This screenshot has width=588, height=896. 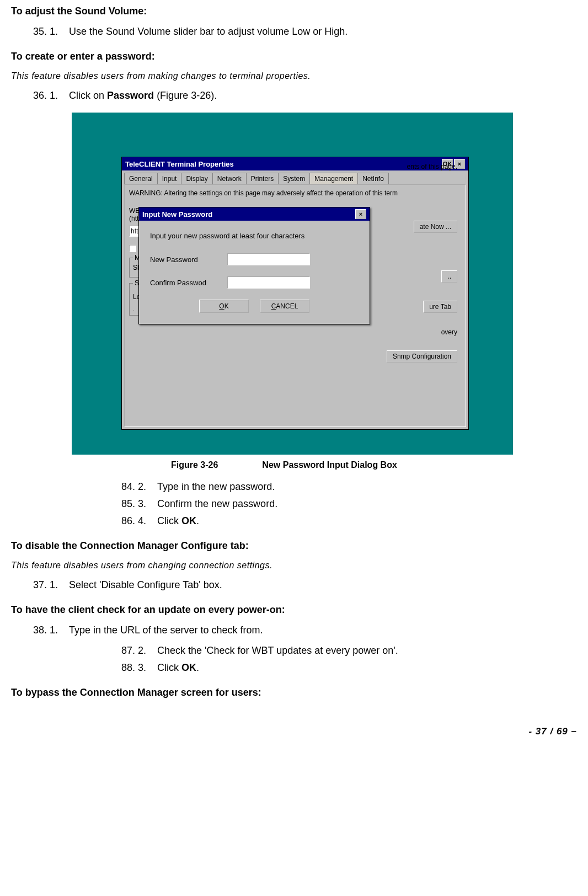 What do you see at coordinates (45, 630) in the screenshot?
I see `step-prefix: 38. 1.` at bounding box center [45, 630].